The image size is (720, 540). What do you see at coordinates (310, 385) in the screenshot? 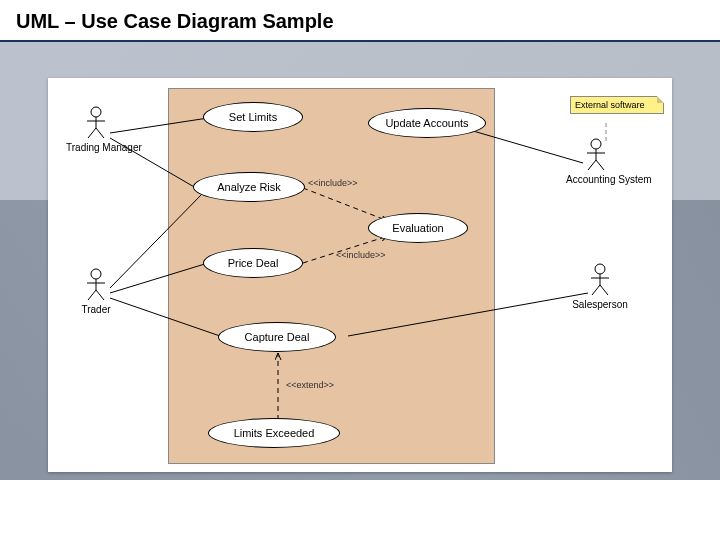
I see `stereotype-extend: <<extend>>` at bounding box center [310, 385].